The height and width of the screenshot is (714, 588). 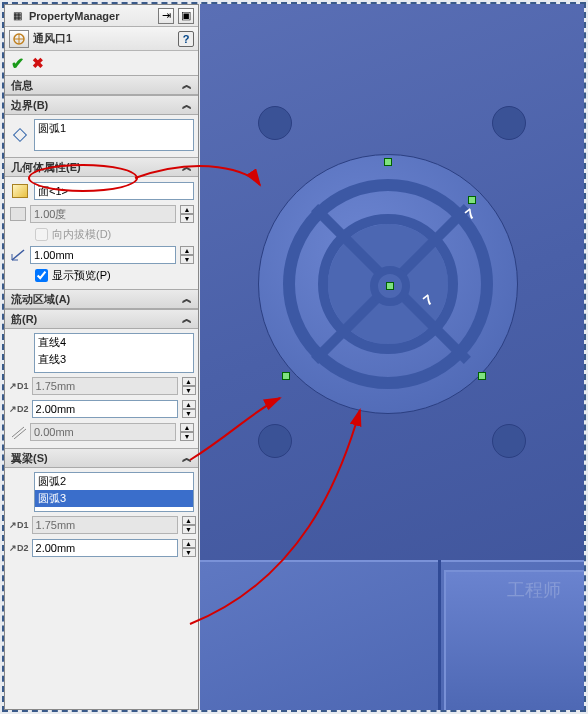 I want to click on vent-feature-icon, so click(x=19, y=39).